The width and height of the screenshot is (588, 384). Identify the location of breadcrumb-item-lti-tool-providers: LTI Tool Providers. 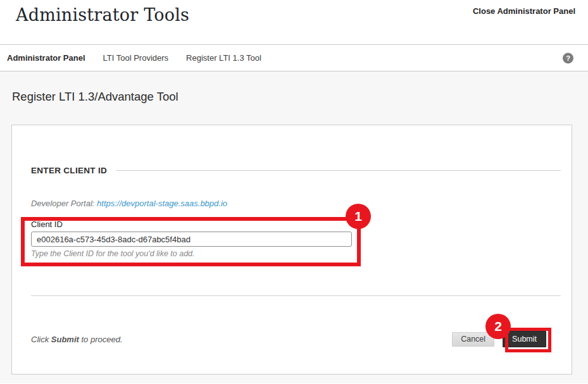
(136, 58).